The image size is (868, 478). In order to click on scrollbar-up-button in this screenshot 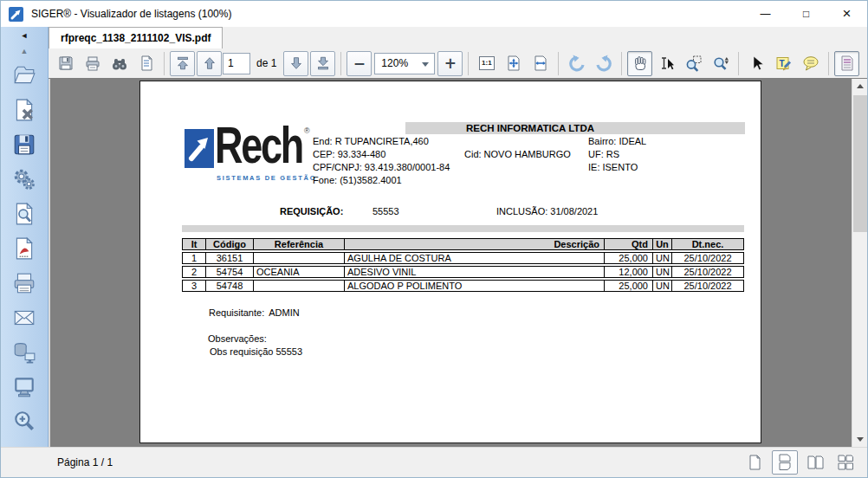, I will do `click(860, 87)`.